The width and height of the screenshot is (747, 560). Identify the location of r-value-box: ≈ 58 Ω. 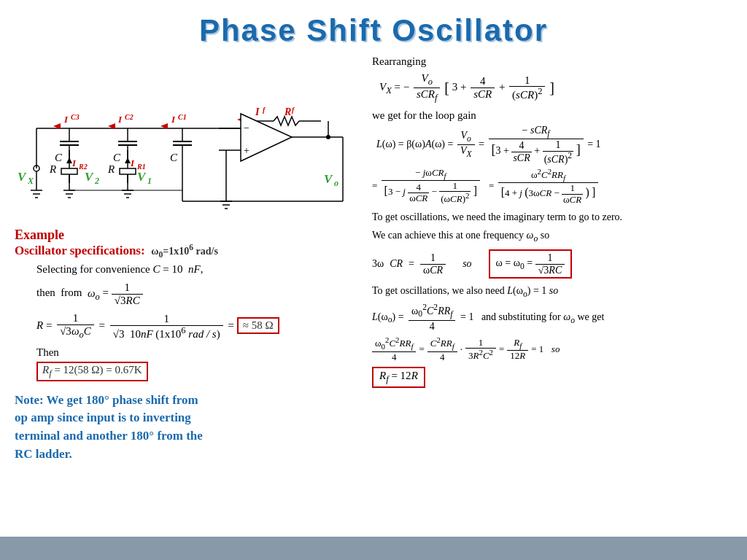
(258, 325).